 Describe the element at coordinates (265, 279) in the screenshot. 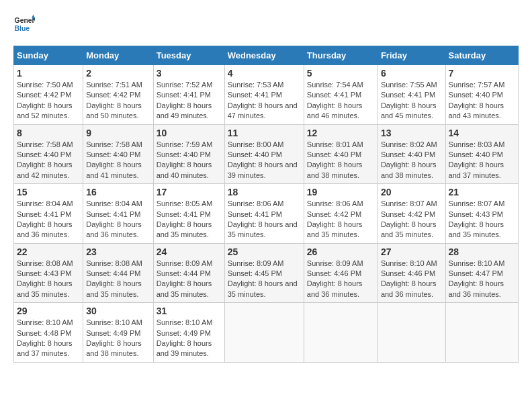

I see `day-info: Sunrise: 8:09 AM Sunset: 4:45 PM Dayligh…` at that location.